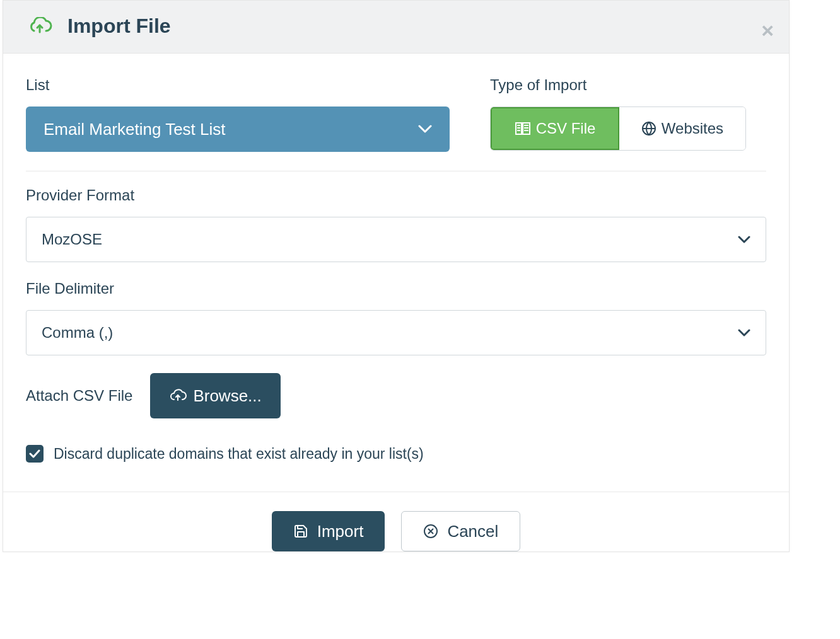  Describe the element at coordinates (566, 129) in the screenshot. I see `csv-file-label: CSV File` at that location.